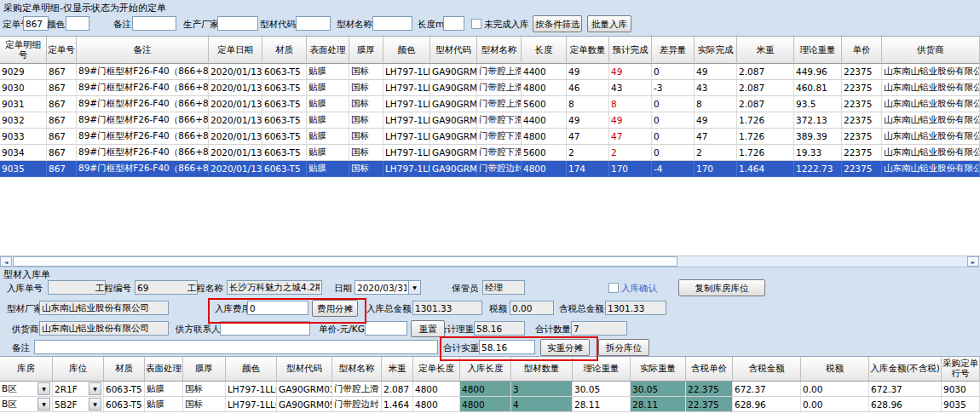  I want to click on date-dropdown-button: ▼, so click(414, 288).